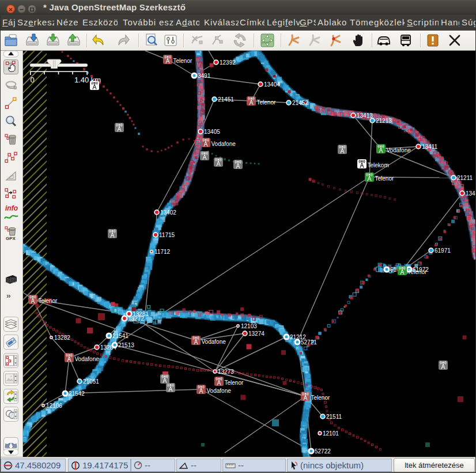 Image resolution: width=476 pixels, height=473 pixels. Describe the element at coordinates (365, 115) in the screenshot. I see `svg-text: 13413` at that location.